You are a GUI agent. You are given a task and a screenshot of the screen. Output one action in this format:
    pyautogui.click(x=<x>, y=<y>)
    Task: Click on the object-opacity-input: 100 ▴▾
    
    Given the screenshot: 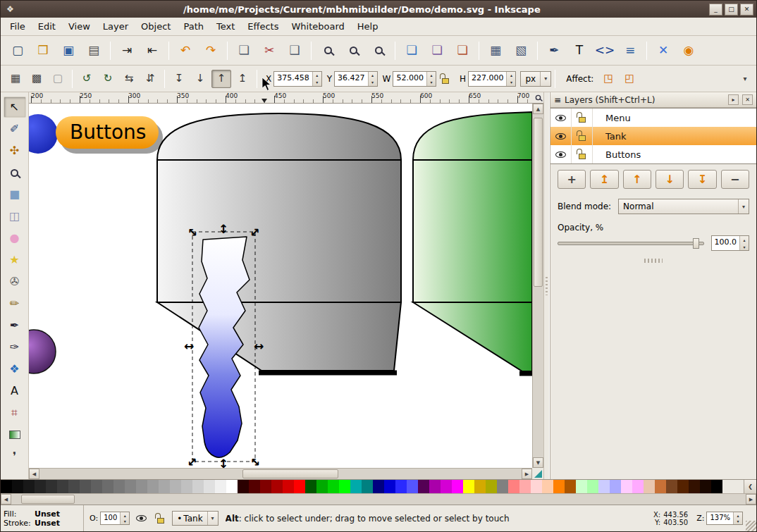 What is the action you would take?
    pyautogui.click(x=115, y=519)
    